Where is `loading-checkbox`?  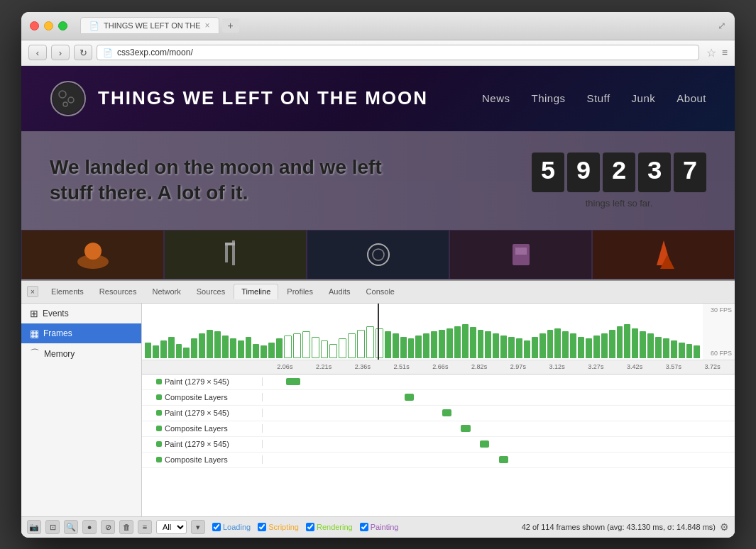 loading-checkbox is located at coordinates (217, 527).